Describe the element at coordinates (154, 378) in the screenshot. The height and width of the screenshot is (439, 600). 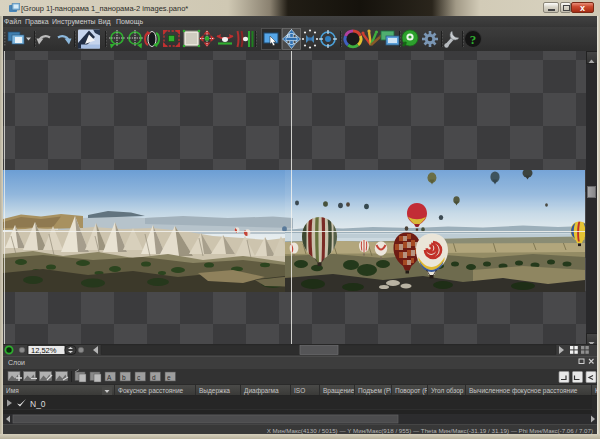
I see `svg-text: d` at that location.